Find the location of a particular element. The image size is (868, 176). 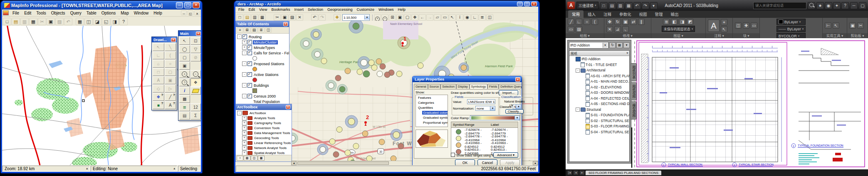

zoom-out-icon: − is located at coordinates (196, 74).